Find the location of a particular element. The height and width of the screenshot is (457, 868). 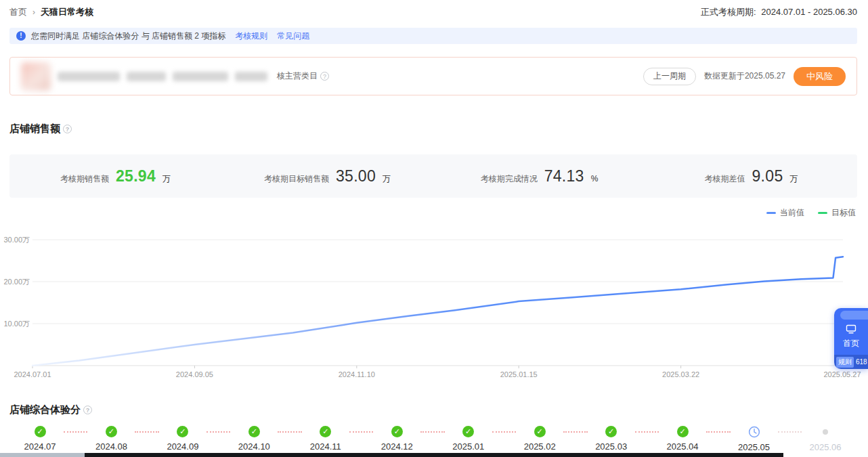

timeline-month-label: 2024.12 is located at coordinates (397, 447).